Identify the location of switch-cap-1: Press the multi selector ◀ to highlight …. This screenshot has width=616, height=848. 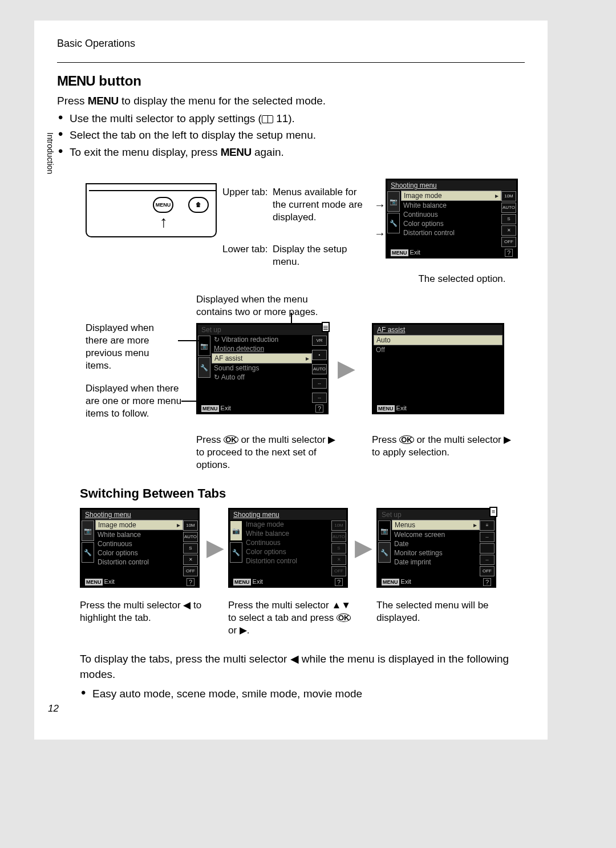
(143, 612).